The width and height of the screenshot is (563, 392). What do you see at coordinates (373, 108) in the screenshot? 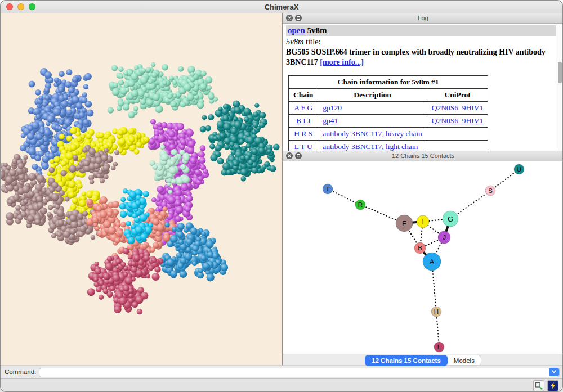
I see `description-cell: gp120` at bounding box center [373, 108].